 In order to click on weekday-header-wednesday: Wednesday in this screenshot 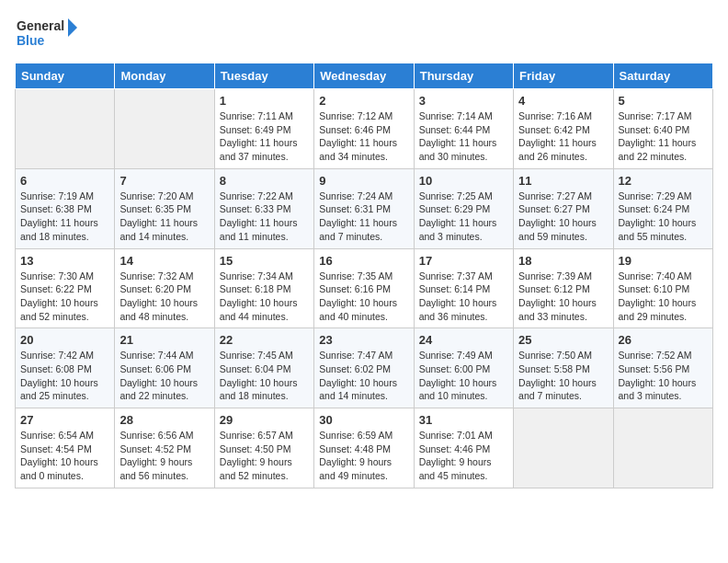, I will do `click(364, 76)`.